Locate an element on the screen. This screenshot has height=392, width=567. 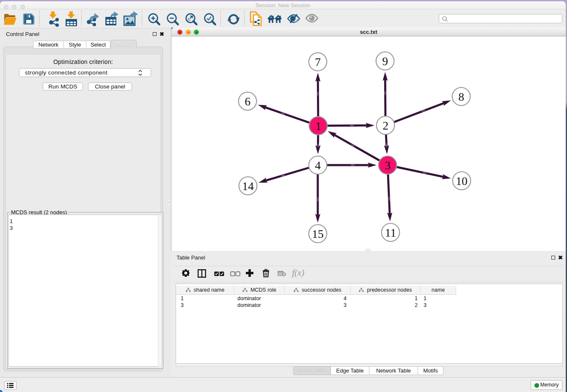
svg-text: 2 is located at coordinates (385, 125).